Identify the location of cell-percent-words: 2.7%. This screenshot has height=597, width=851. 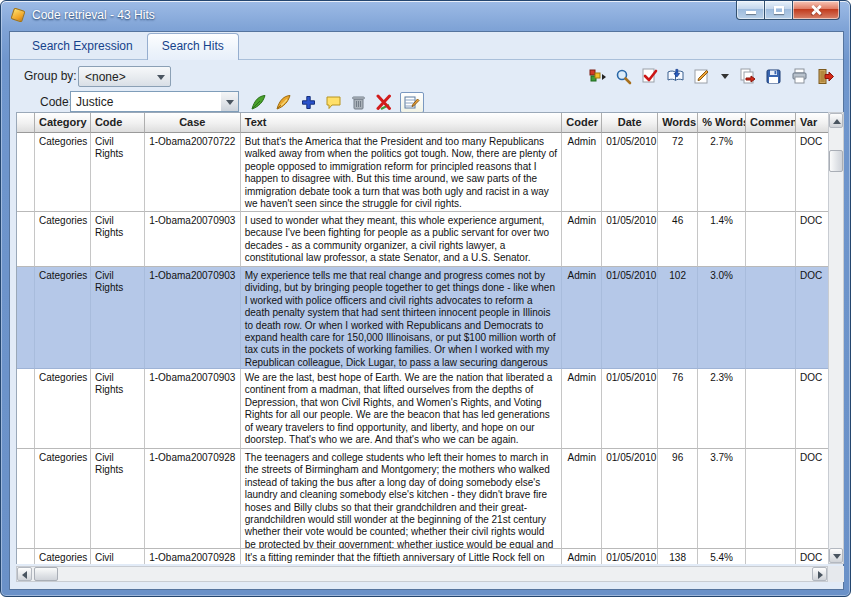
(722, 172).